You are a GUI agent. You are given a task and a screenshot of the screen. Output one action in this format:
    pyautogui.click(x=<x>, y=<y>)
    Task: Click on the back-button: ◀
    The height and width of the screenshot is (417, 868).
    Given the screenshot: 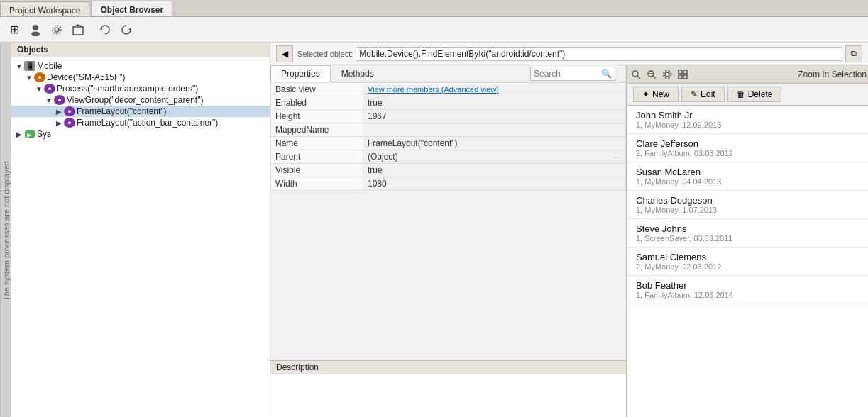 What is the action you would take?
    pyautogui.click(x=285, y=54)
    